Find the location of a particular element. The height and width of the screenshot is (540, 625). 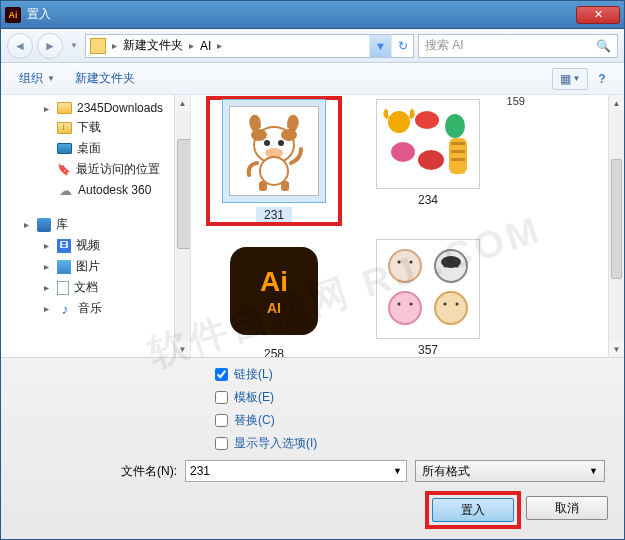

breadcrumb: ▸ 新建文件夹 ▸ AI ▸ ▼ ↻ is located at coordinates (250, 46).